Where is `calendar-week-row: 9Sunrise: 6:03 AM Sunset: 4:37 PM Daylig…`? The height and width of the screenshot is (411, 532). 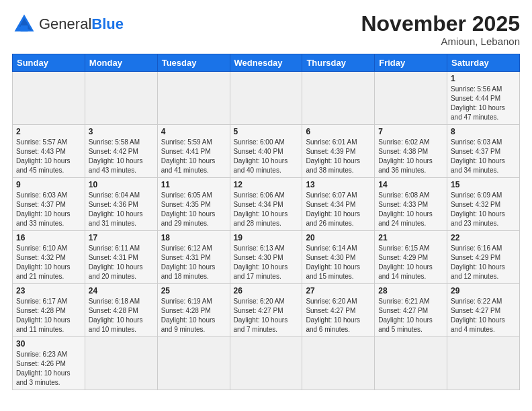 calendar-week-row: 9Sunrise: 6:03 AM Sunset: 4:37 PM Daylig… is located at coordinates (266, 204).